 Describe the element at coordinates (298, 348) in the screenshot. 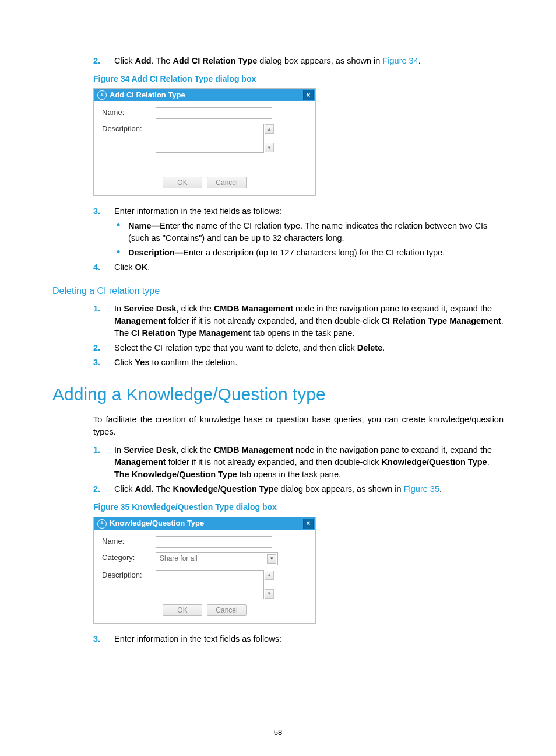

I see `del-step-2: 2. Select the CI relation type that you …` at that location.